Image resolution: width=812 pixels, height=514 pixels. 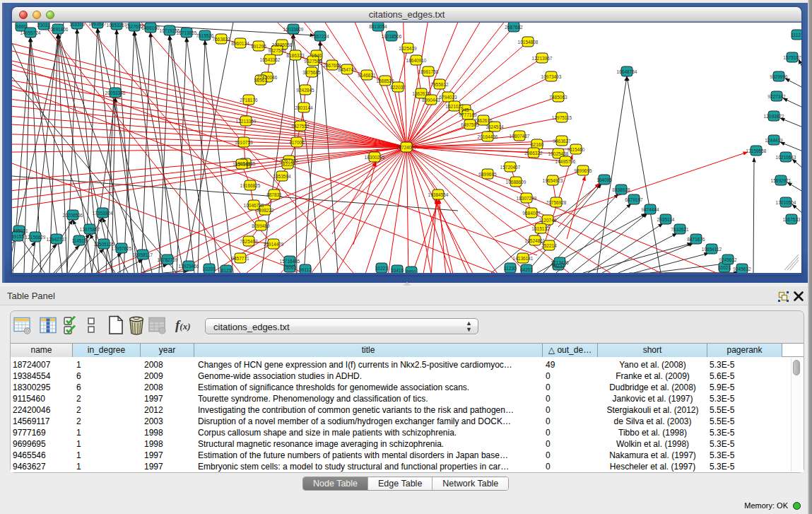 What do you see at coordinates (510, 167) in the screenshot?
I see `svg-text: 15720407` at bounding box center [510, 167].